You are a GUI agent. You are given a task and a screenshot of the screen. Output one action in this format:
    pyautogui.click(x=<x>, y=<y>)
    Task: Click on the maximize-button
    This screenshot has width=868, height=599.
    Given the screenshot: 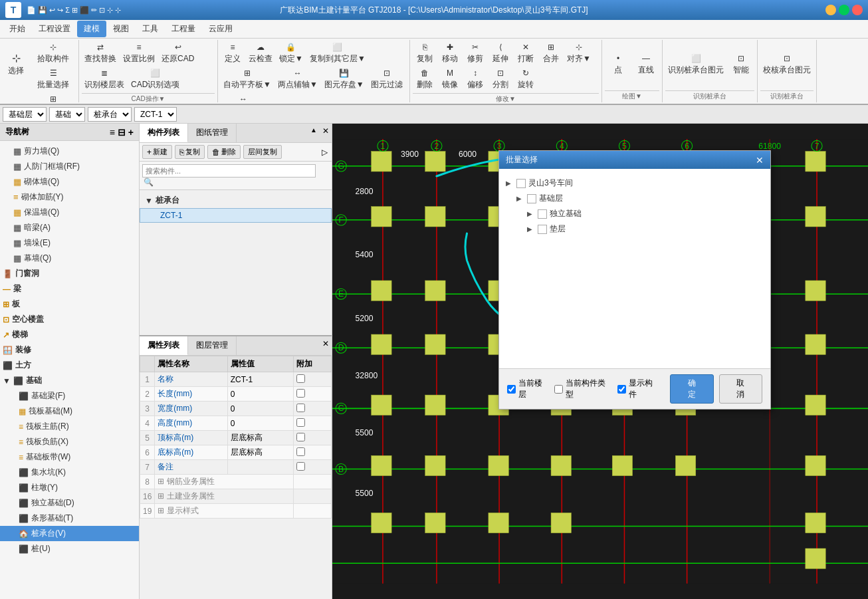 What is the action you would take?
    pyautogui.click(x=844, y=10)
    